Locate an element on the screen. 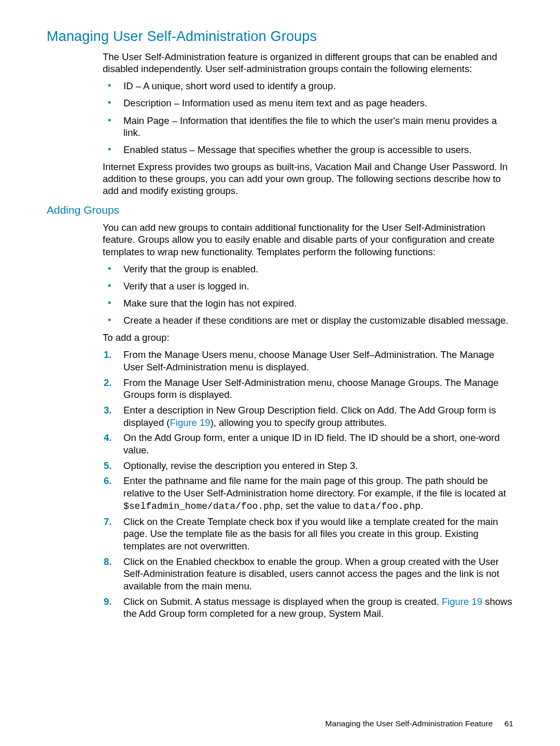  subsection-heading: Adding Groups is located at coordinates (280, 210).